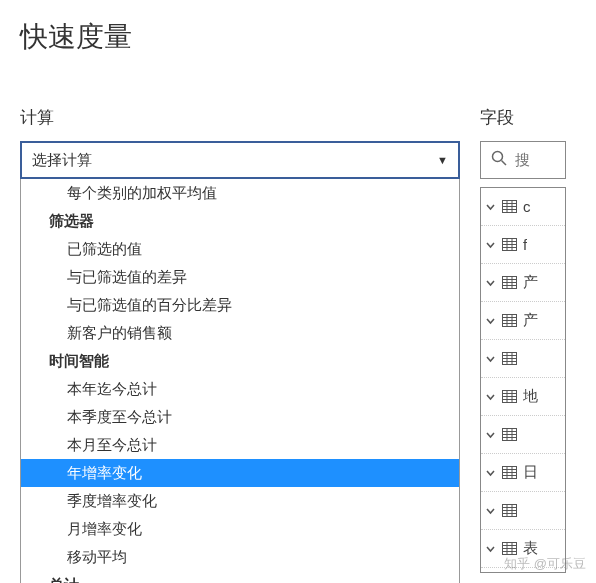  I want to click on calc-dropdown: 选择计算 ▼, so click(240, 160).